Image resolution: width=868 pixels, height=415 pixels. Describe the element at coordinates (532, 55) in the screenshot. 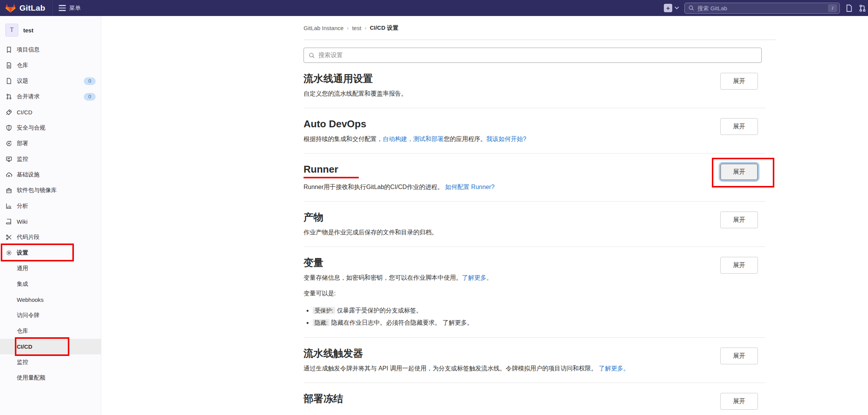

I see `settings-search-box` at that location.